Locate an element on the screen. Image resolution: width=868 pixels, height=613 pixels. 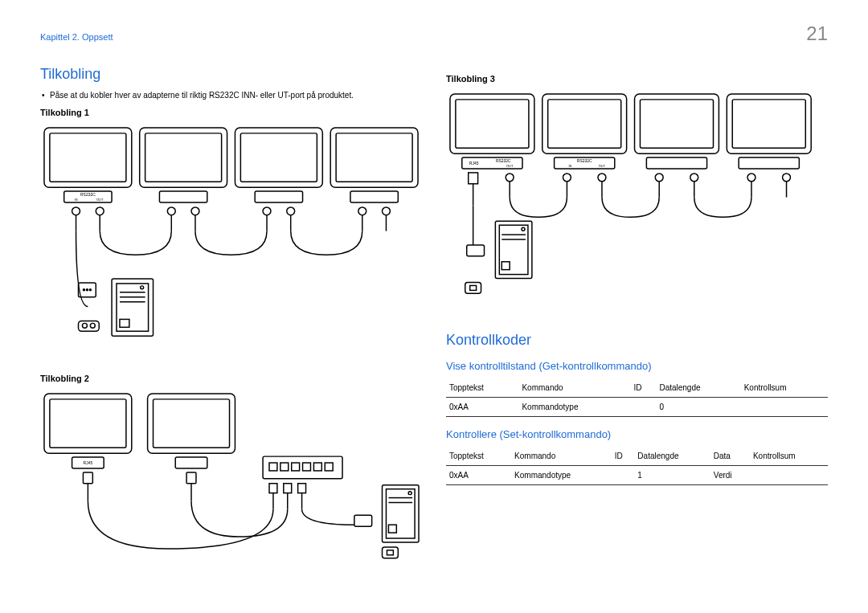
td: Verdi is located at coordinates (730, 476).